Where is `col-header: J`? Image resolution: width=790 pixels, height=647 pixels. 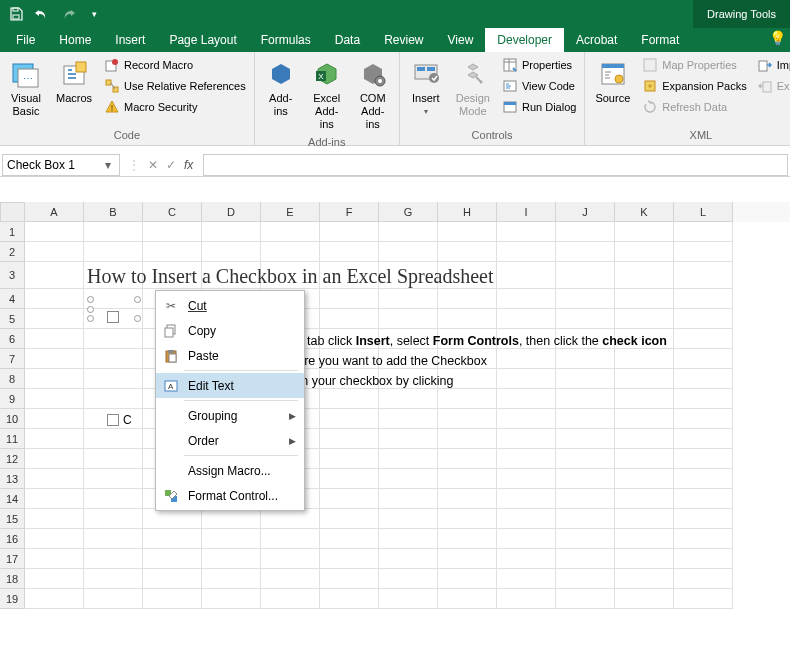
col-header: J is located at coordinates (586, 212).